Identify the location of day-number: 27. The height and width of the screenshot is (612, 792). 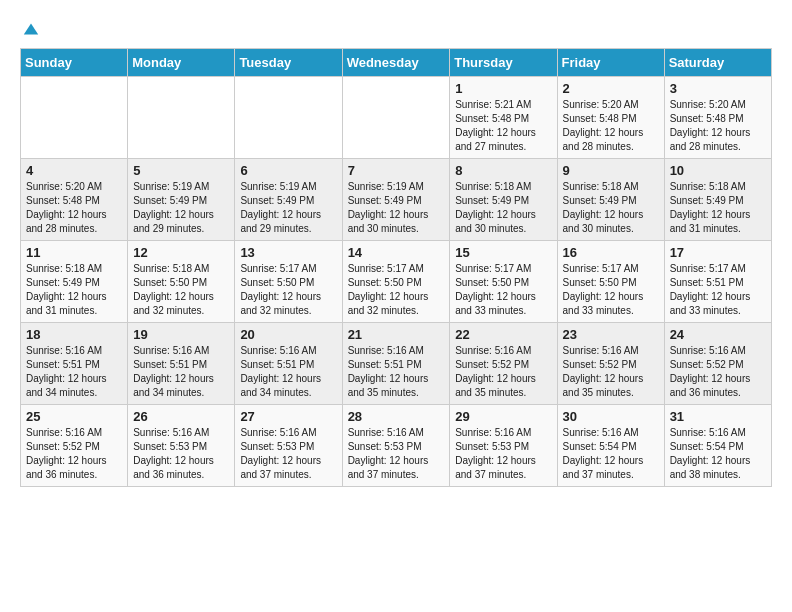
(288, 416).